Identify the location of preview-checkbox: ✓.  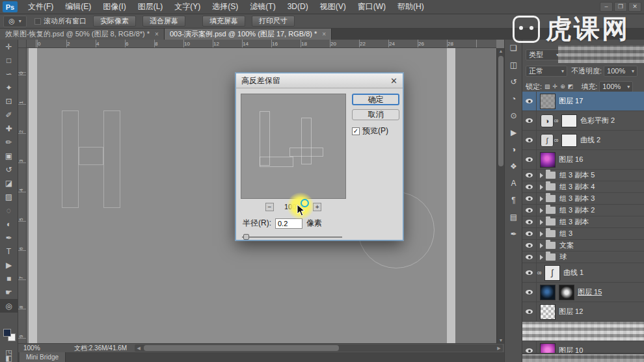
(356, 131).